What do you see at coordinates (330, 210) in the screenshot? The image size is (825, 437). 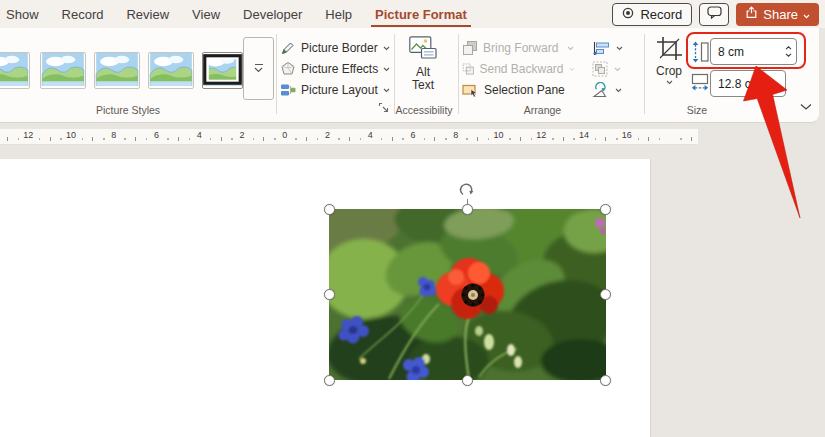 I see `resize-handle-top-left` at bounding box center [330, 210].